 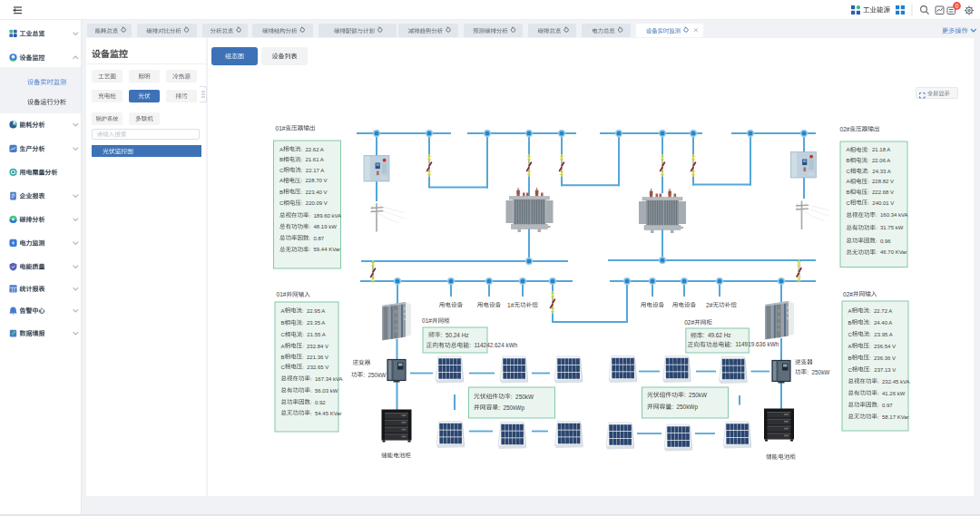 I want to click on svg-text:: 46.70 KVar: : 46.70 KVar, so click(x=891, y=252).